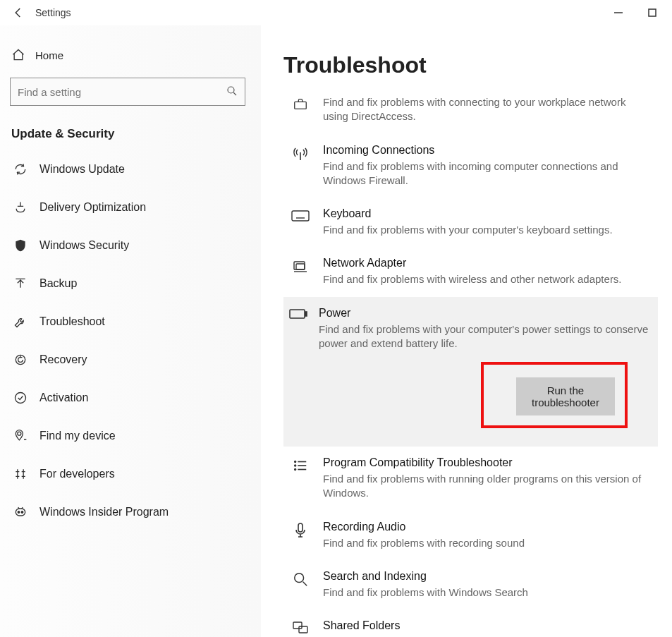 The height and width of the screenshot is (637, 672). Describe the element at coordinates (488, 576) in the screenshot. I see `ts-title: Search and Indexing` at that location.